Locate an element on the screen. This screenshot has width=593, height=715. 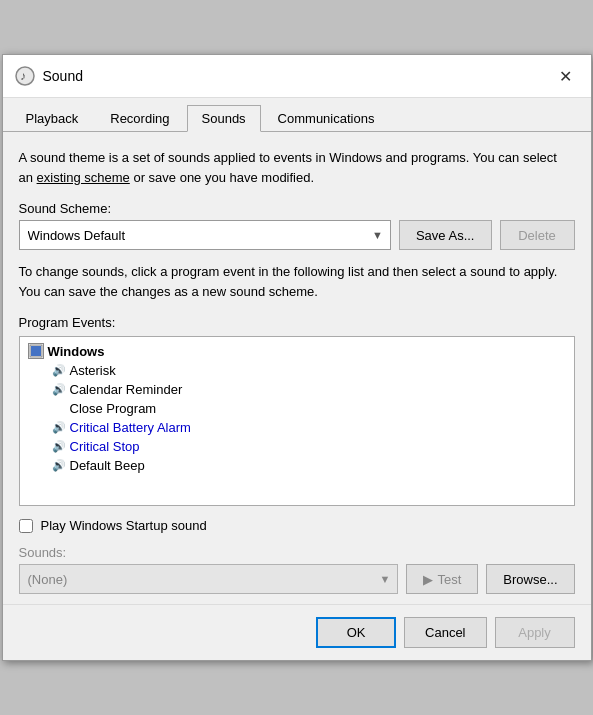
description-text-2: or save one you have modified. is located at coordinates (222, 178).